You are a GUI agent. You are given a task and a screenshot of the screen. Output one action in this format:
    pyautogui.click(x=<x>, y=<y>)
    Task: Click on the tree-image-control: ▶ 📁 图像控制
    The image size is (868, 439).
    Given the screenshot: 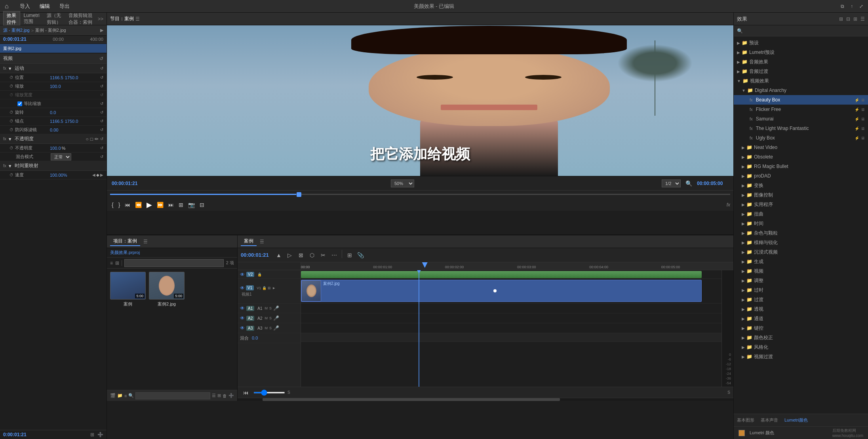 What is the action you would take?
    pyautogui.click(x=801, y=195)
    